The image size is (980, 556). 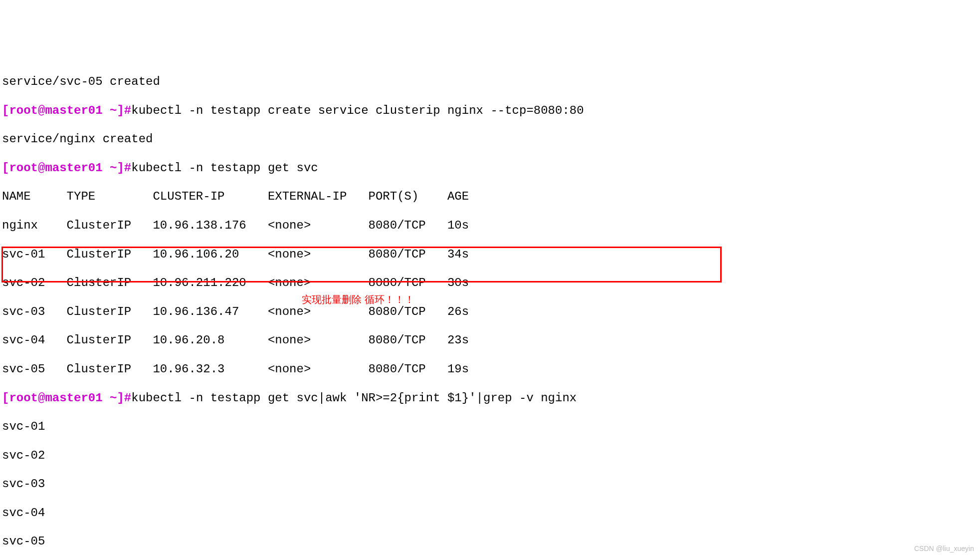 What do you see at coordinates (490, 82) in the screenshot?
I see `output-line: service/svc-05 created` at bounding box center [490, 82].